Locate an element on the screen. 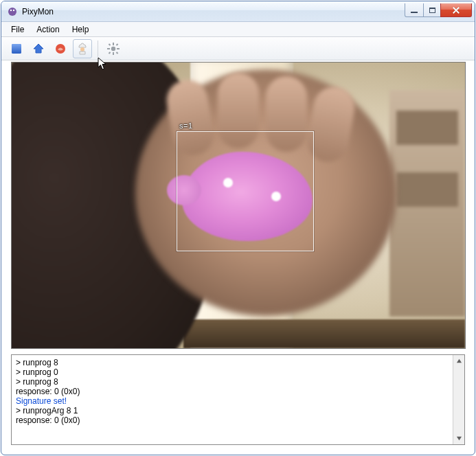  titlebar: PixyMon is located at coordinates (238, 12).